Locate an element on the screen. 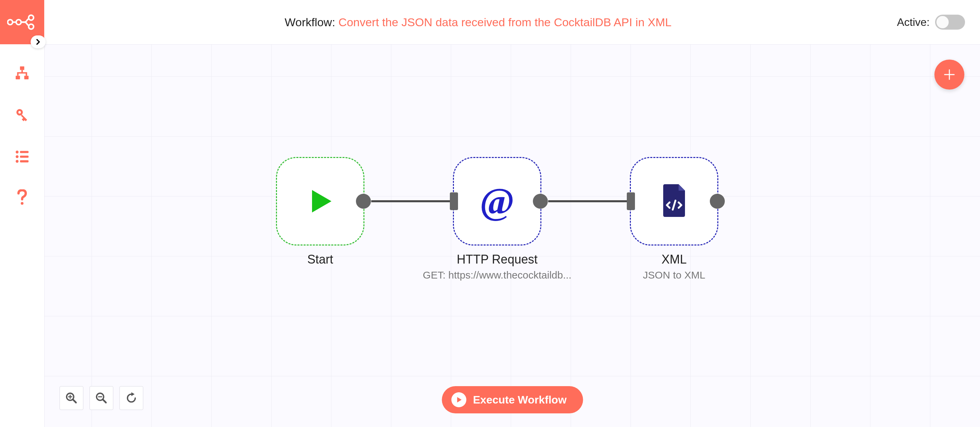  active-toggle is located at coordinates (950, 22).